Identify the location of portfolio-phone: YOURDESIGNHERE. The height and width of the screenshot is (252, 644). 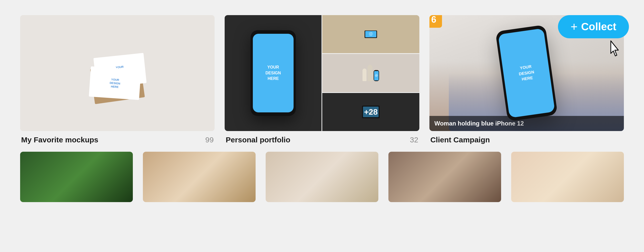
(273, 73).